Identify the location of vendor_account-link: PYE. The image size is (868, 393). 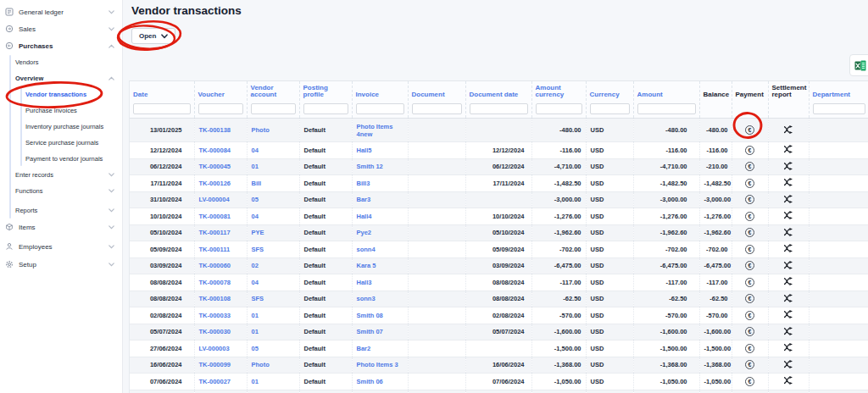
(258, 232).